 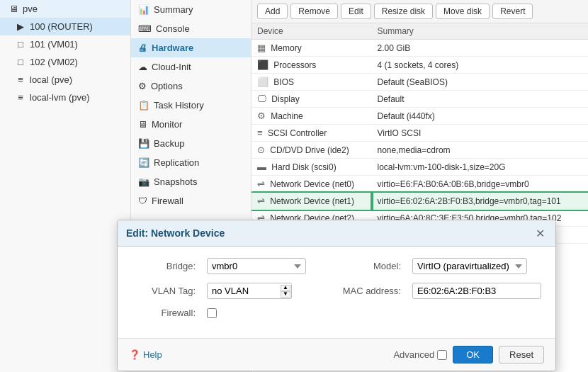 I want to click on summary-icon: 📊, so click(x=144, y=10).